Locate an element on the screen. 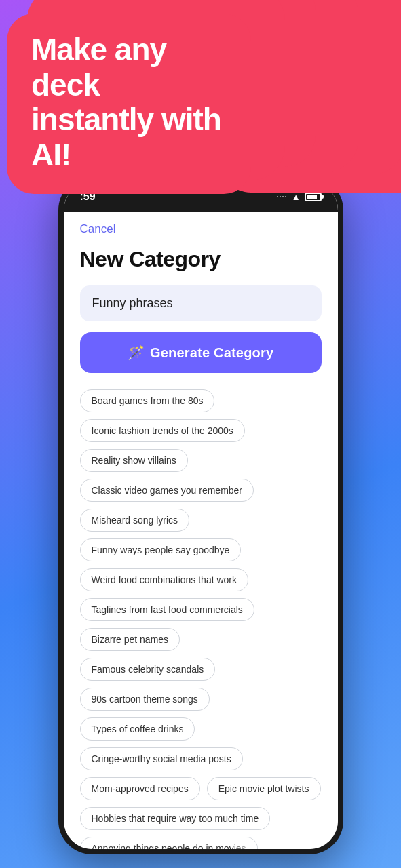 The image size is (401, 868). promo-text: Make any deck instantly with AI! is located at coordinates (129, 102).